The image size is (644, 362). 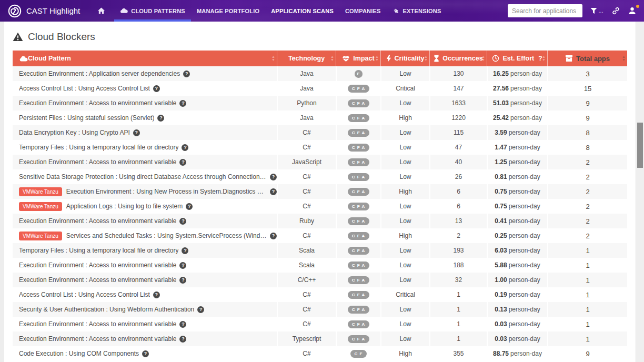 I want to click on filter-button: …, so click(x=597, y=11).